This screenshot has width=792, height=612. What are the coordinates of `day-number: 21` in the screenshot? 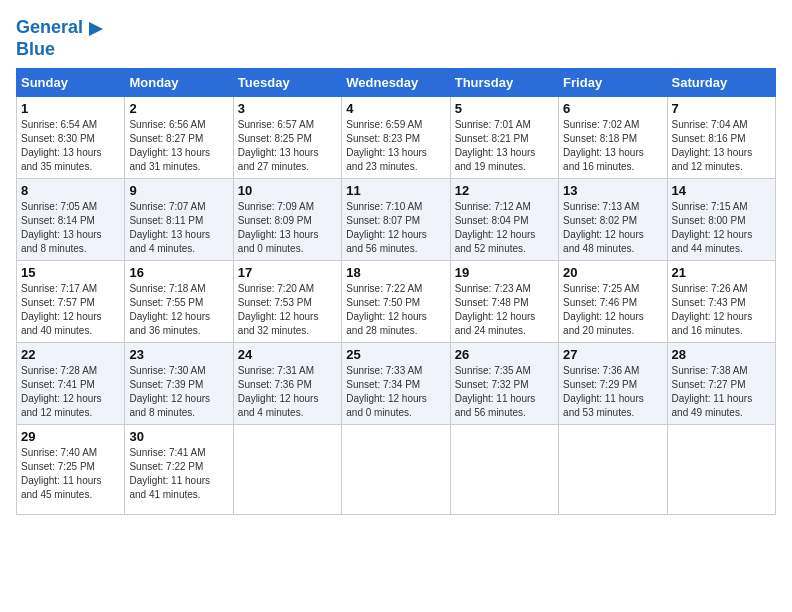 It's located at (722, 272).